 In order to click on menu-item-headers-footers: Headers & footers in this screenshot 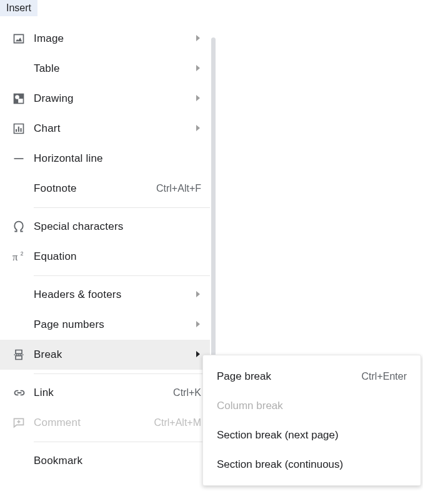, I will do `click(105, 295)`.